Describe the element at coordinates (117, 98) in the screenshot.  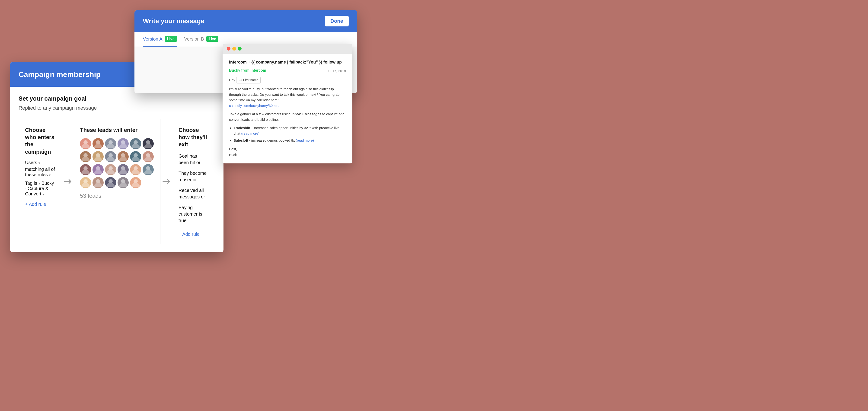
I see `campaign-goal-title: Set your campaign goal` at that location.